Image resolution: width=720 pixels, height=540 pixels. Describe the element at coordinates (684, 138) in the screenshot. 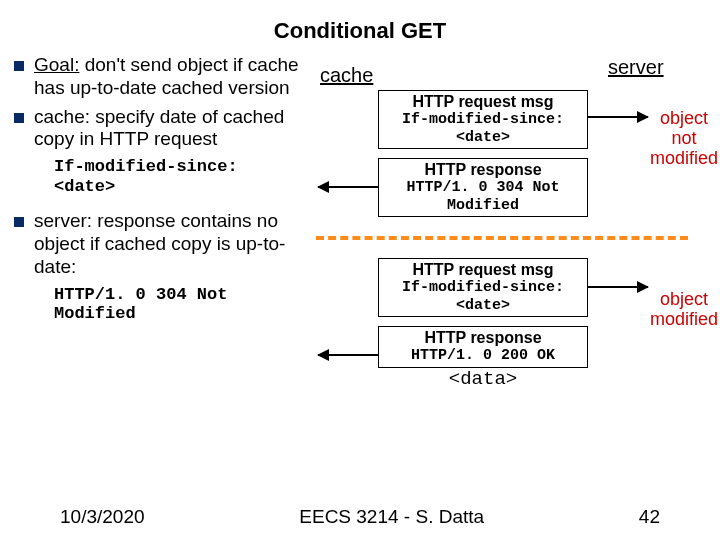

I see `note-not-modified: objectnotmodified` at that location.